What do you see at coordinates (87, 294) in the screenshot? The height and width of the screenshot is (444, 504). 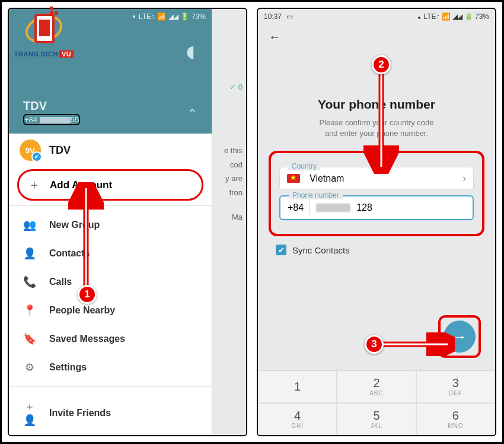 I see `callout-1: 1` at bounding box center [87, 294].